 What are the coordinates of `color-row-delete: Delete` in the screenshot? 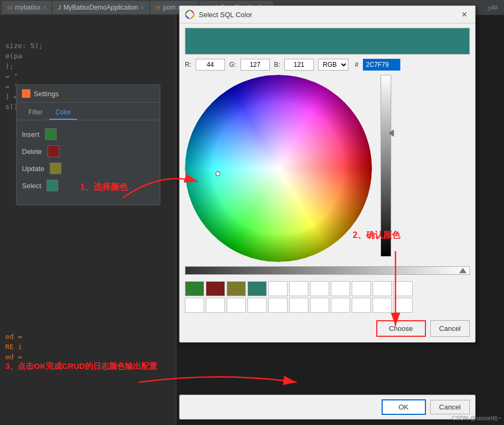 It's located at (88, 151).